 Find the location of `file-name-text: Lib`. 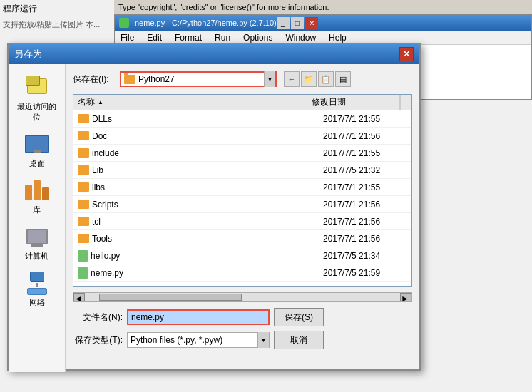

file-name-text: Lib is located at coordinates (98, 170).